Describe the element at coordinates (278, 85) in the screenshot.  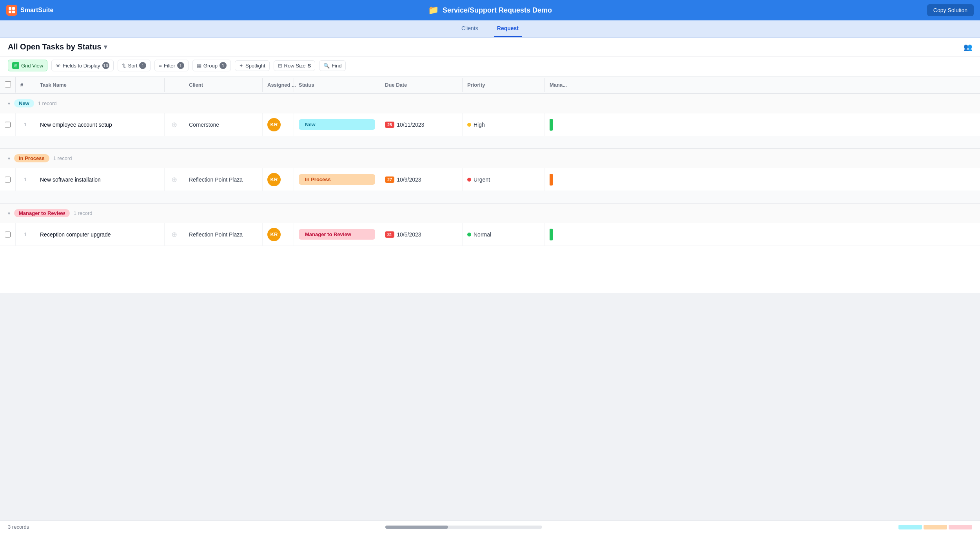
I see `col-assigned: Assigned ...` at that location.